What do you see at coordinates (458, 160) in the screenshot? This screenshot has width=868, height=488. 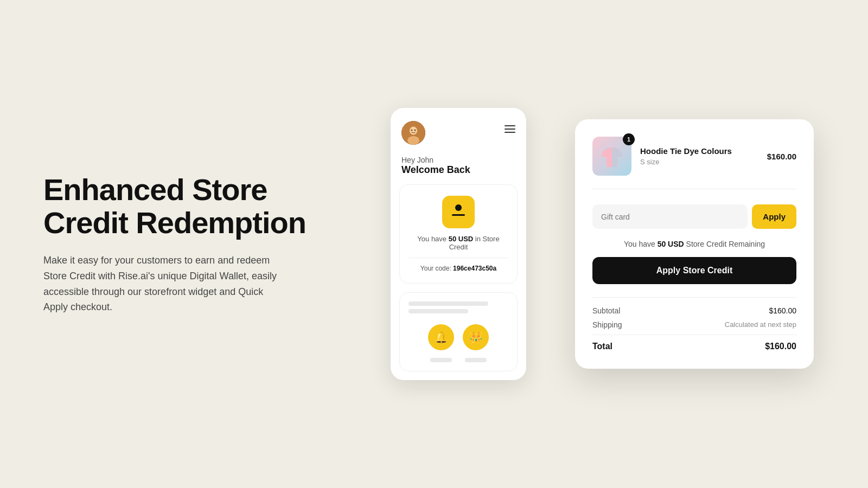 I see `greeting-hey: Hey John` at bounding box center [458, 160].